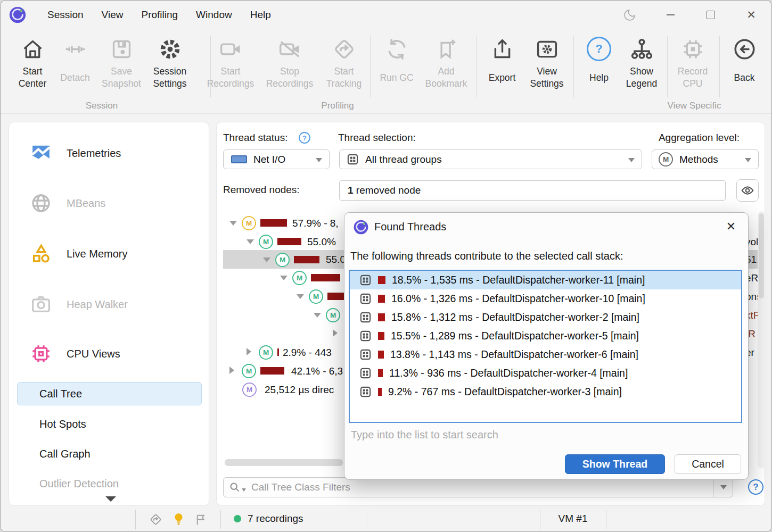 The image size is (772, 532). Describe the element at coordinates (491, 160) in the screenshot. I see `thread-selection-dropdown: All thread groups` at that location.